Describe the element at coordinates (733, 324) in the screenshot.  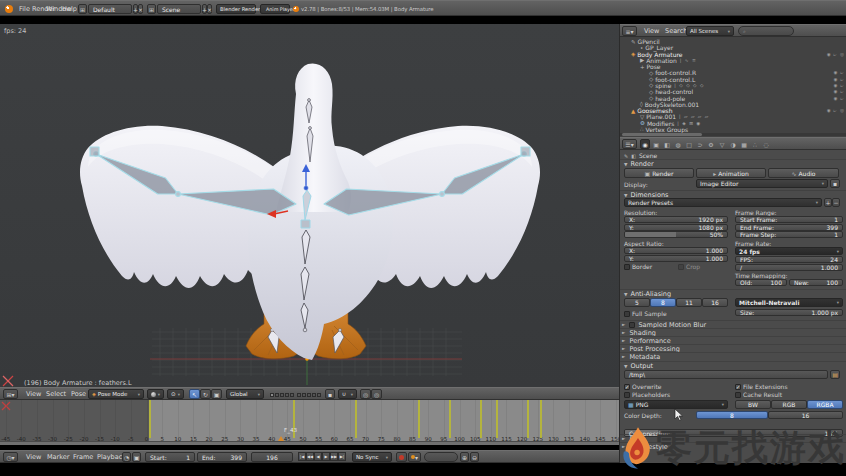
I see `panel-sampled-motion-blur-header: Sampled Motion Blur` at that location.